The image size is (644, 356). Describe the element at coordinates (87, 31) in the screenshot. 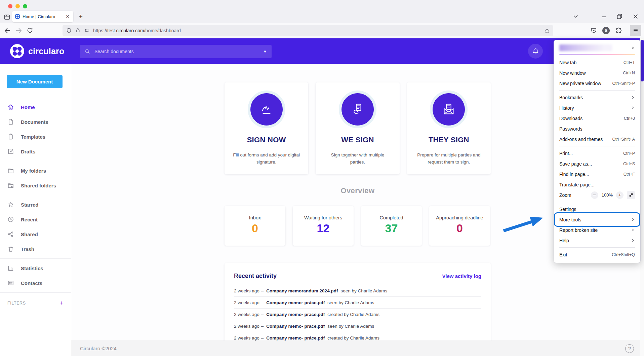

I see `permissions-icon` at that location.